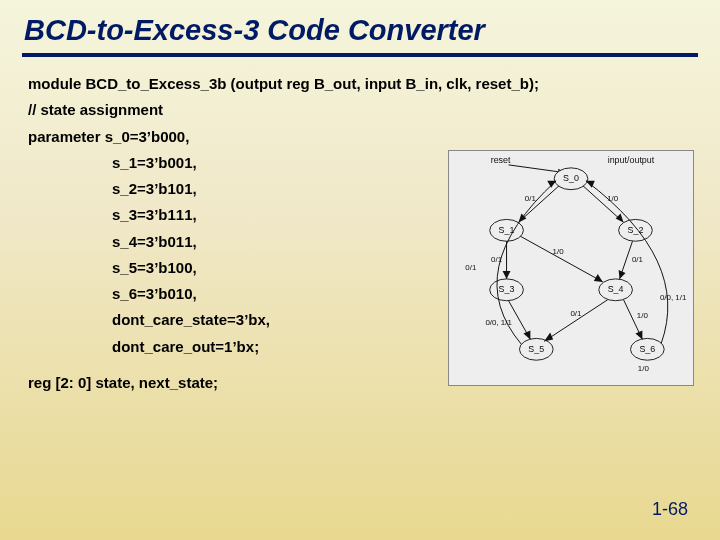 Image resolution: width=720 pixels, height=540 pixels. What do you see at coordinates (616, 289) in the screenshot?
I see `node-s4: S_4` at bounding box center [616, 289].